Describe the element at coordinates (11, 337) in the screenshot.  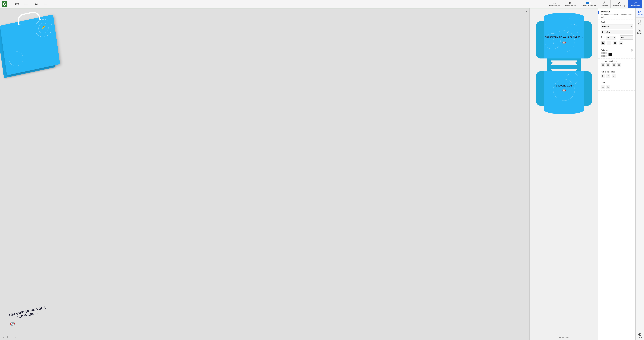
I see `canvas-zoom-out-button: −` at that location.